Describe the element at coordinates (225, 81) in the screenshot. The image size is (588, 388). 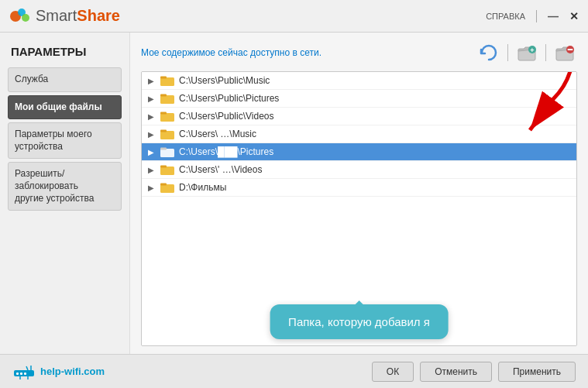
I see `file-path: C:\Users\Public\Music` at that location.